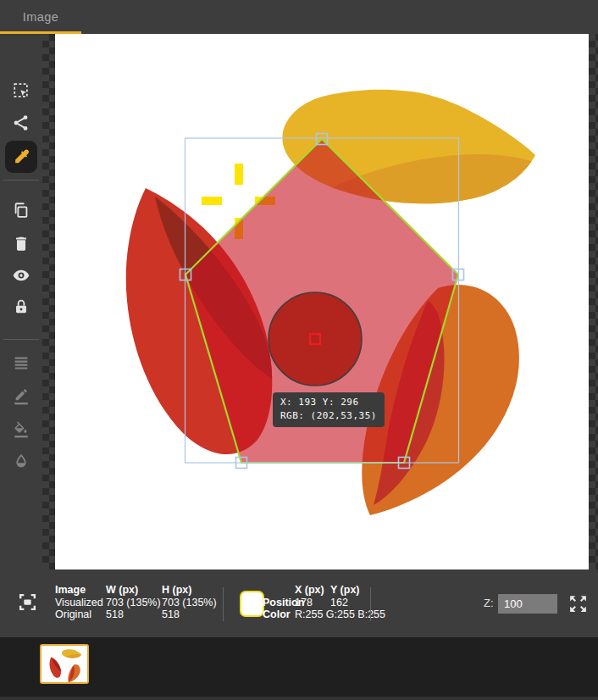  I want to click on tab-image-label: Image, so click(41, 17).